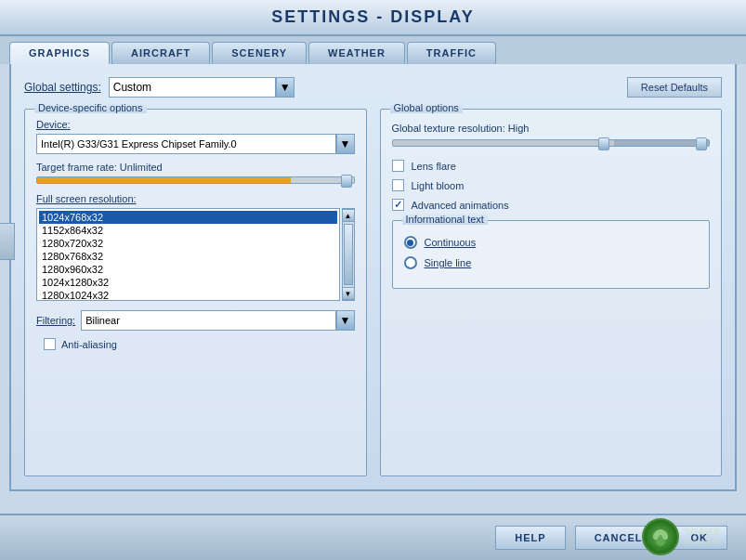  What do you see at coordinates (259, 53) in the screenshot?
I see `tab-scenery: SCENERY` at bounding box center [259, 53].